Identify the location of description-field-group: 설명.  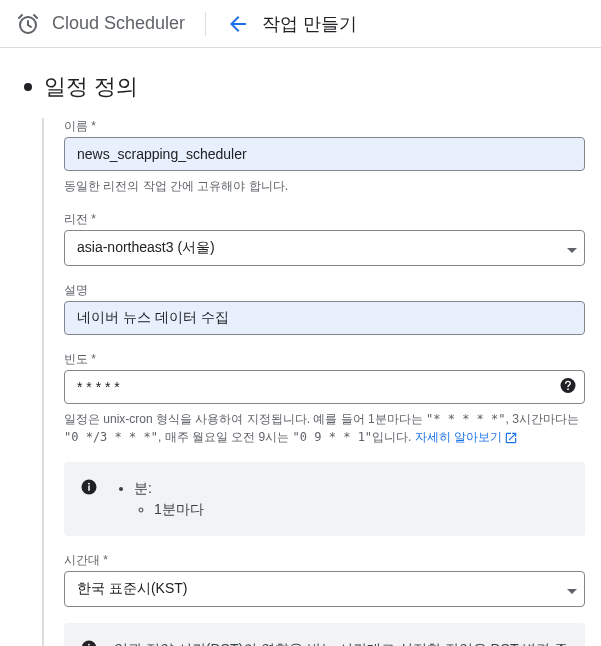
(324, 308).